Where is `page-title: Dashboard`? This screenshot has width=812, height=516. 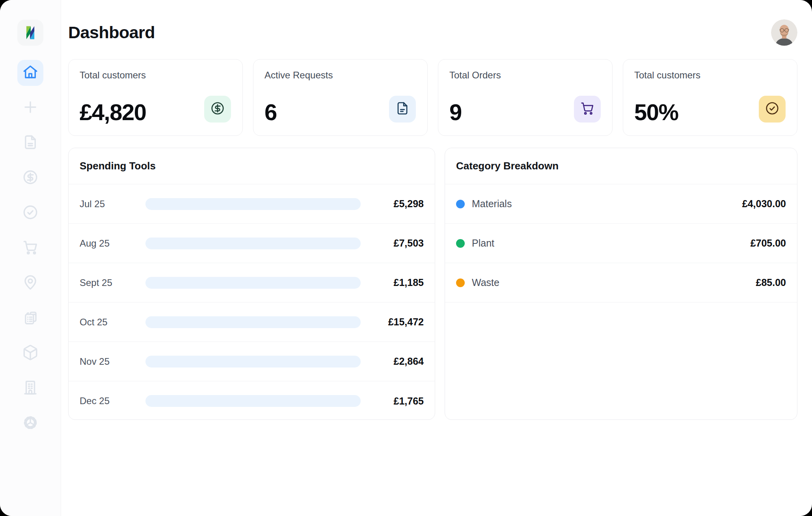
page-title: Dashboard is located at coordinates (112, 32).